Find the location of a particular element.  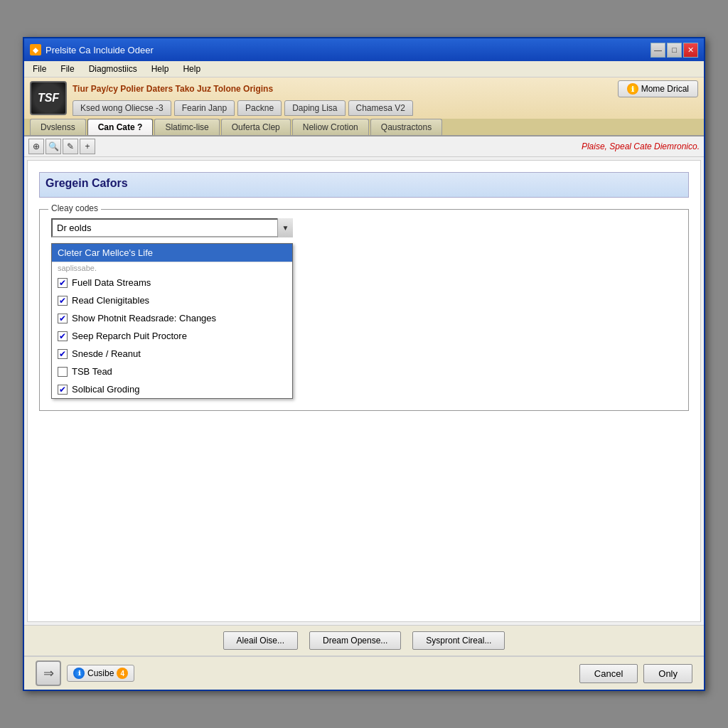

checklist-item-1: ✔ Read Clenigitables is located at coordinates (172, 300).